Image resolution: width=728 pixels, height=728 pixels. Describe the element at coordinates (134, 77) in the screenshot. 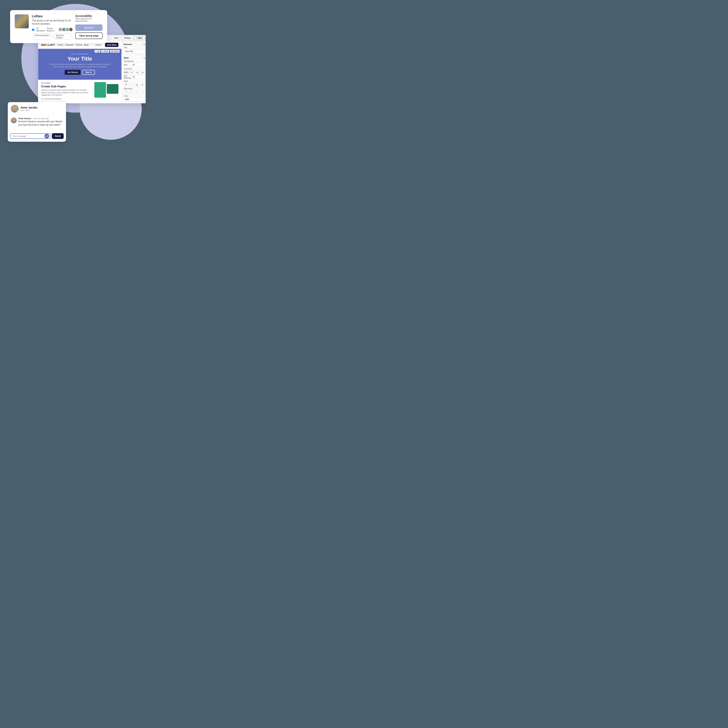

I see `line-spacing-row: Line Spacing px` at that location.